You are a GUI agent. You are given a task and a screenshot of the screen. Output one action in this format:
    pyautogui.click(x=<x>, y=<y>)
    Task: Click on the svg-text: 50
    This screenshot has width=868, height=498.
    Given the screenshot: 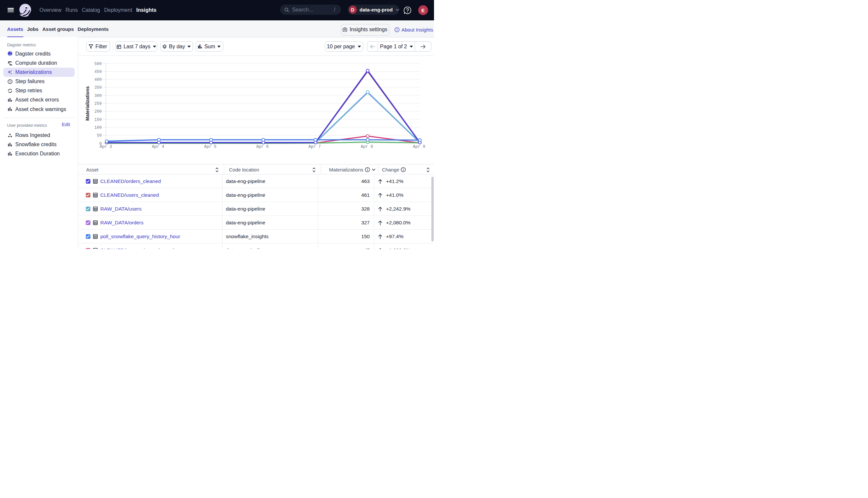 What is the action you would take?
    pyautogui.click(x=99, y=135)
    